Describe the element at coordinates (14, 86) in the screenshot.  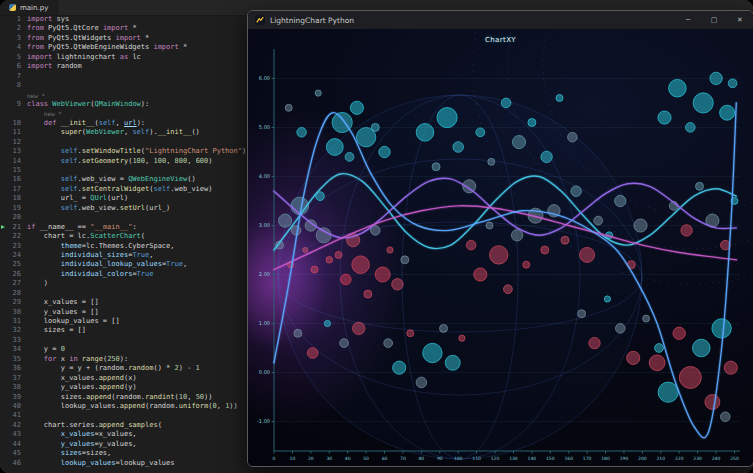
I see `line-number: 8` at that location.